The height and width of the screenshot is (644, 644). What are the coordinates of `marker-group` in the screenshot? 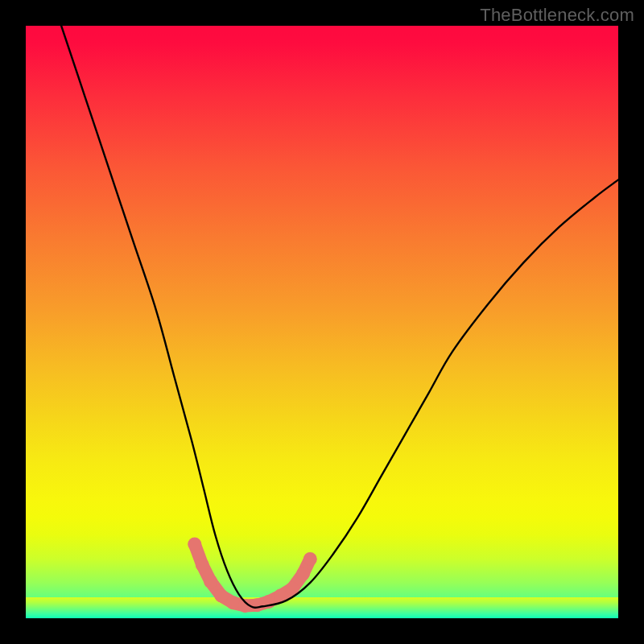 It's located at (253, 576).